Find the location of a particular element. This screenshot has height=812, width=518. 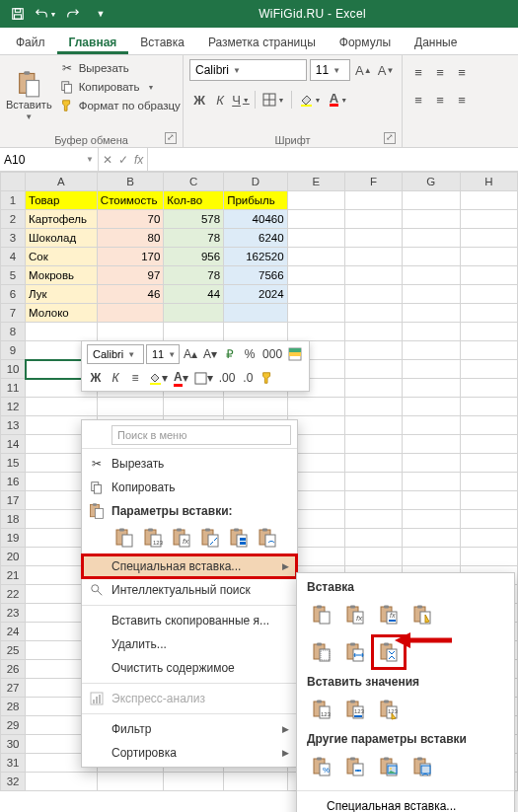

borders-button: ▼ is located at coordinates (273, 100).